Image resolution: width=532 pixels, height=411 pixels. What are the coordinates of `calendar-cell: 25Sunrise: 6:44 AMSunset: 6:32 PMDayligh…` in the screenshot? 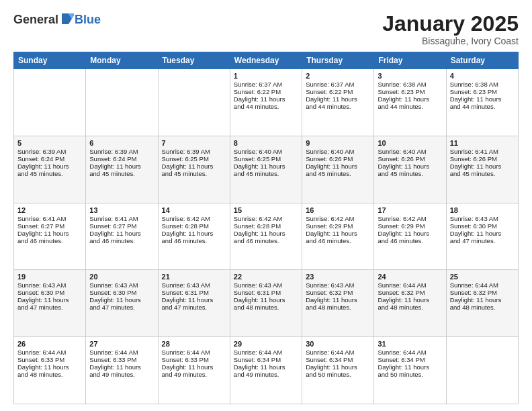 It's located at (482, 304).